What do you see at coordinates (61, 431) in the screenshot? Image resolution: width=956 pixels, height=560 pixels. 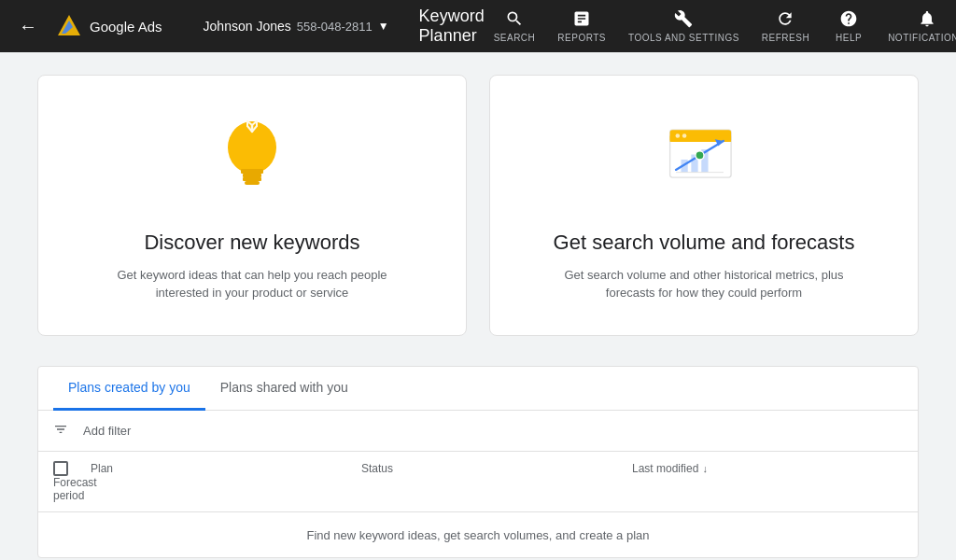 I see `filter-icon` at bounding box center [61, 431].